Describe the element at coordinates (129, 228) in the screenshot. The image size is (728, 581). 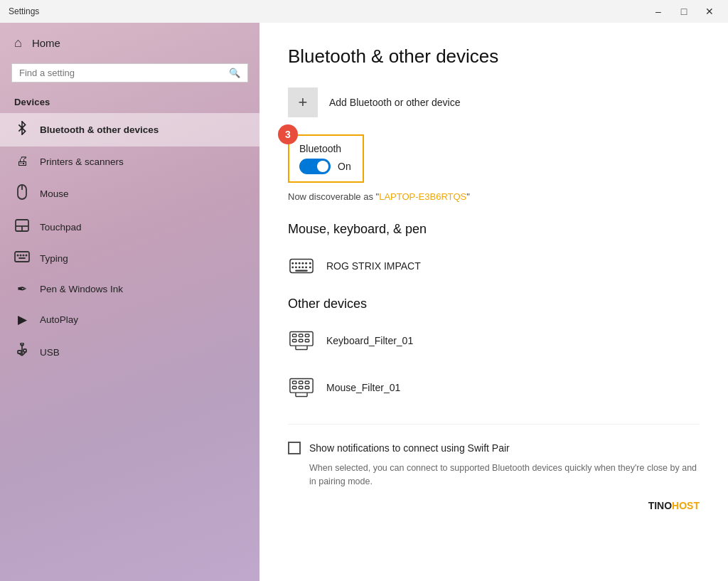
I see `sidebar-item-touchpad: Touchpad` at that location.